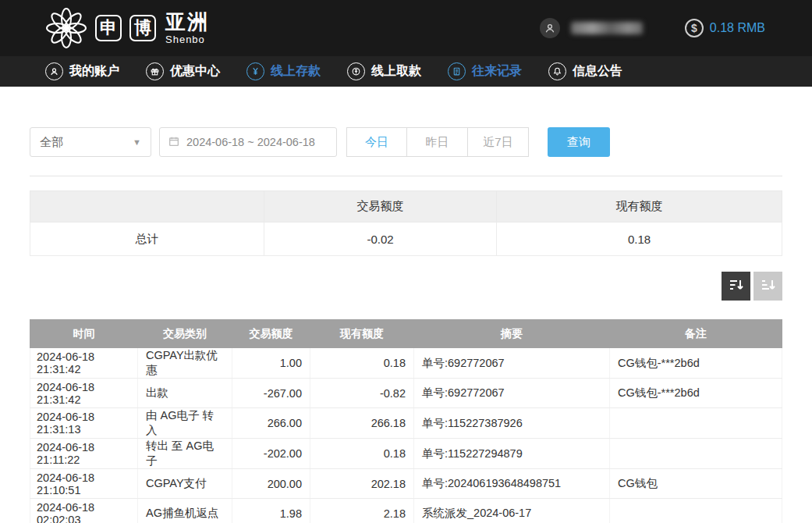  Describe the element at coordinates (406, 286) in the screenshot. I see `sort-controls` at that location.